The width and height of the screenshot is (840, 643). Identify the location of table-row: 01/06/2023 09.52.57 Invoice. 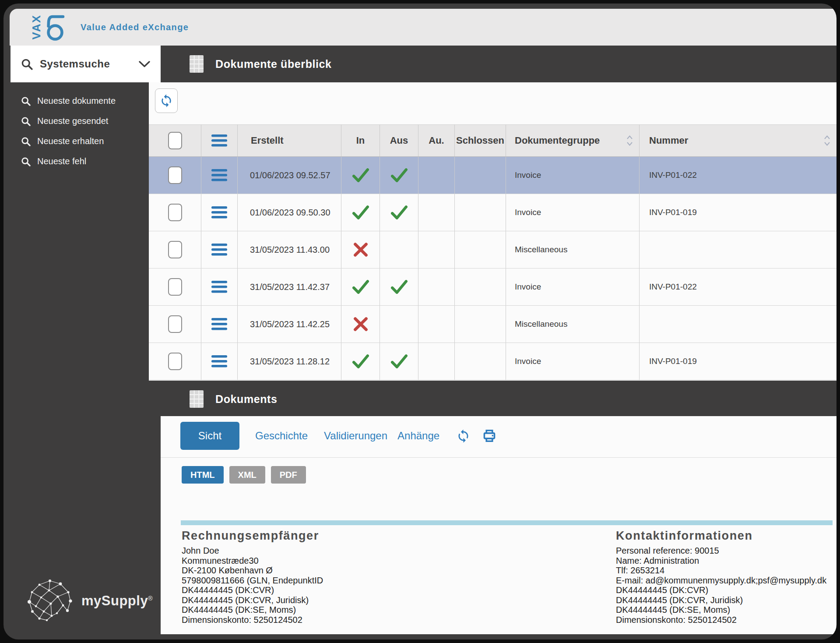
(493, 175).